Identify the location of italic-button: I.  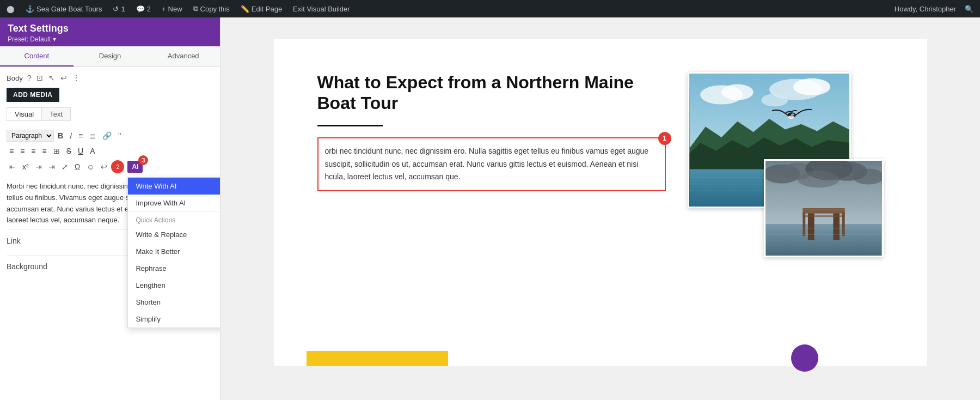
(71, 136).